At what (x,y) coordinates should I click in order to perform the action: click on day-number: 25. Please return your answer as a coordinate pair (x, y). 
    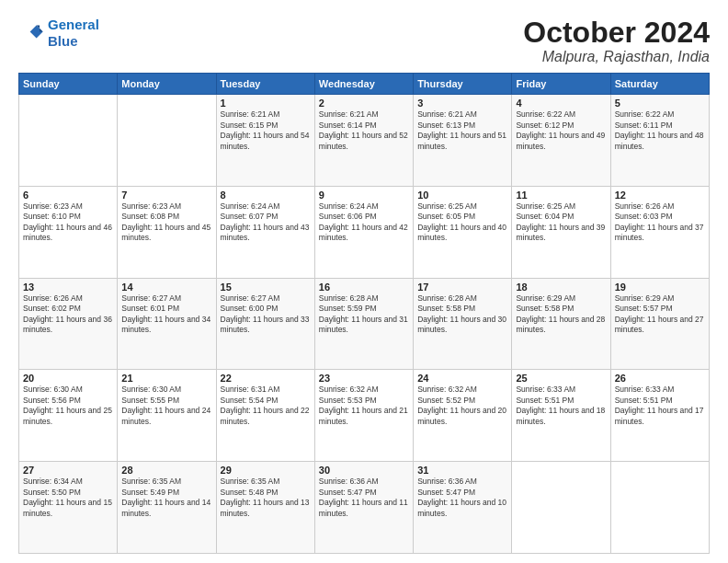
    Looking at the image, I should click on (561, 378).